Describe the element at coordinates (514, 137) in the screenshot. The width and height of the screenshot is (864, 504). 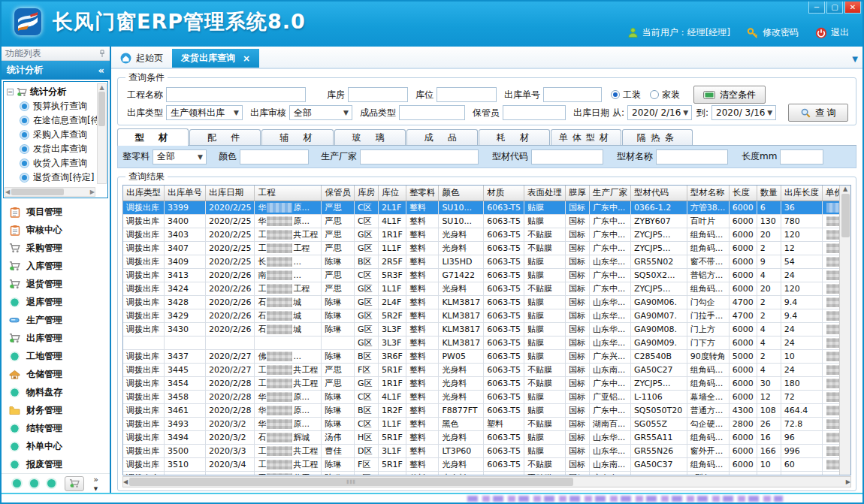
I see `material-tab-耗材: 耗材` at that location.